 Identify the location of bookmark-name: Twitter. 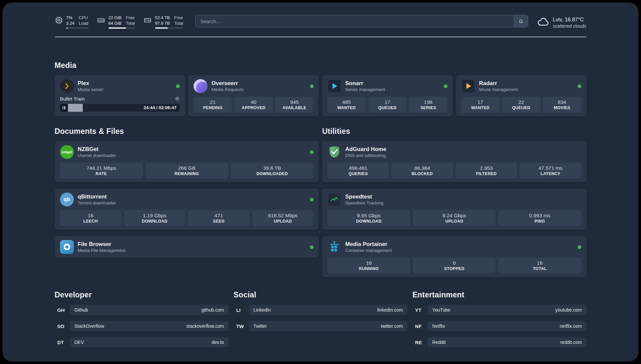
(260, 326).